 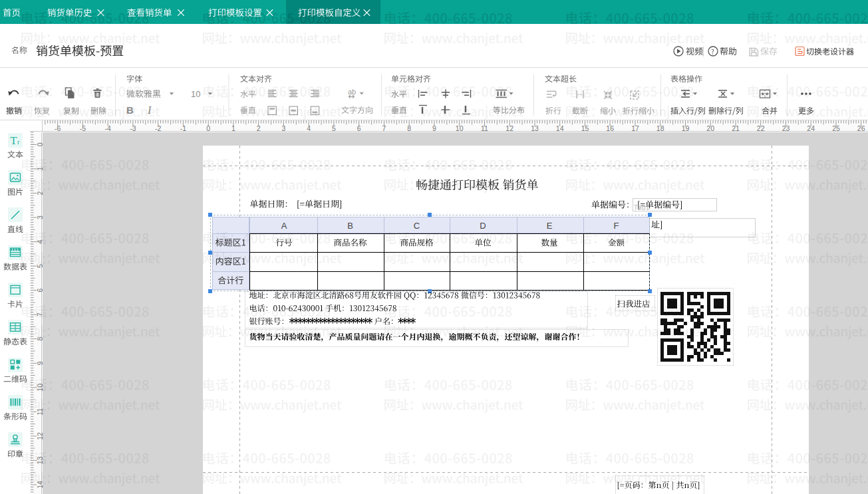 What do you see at coordinates (635, 128) in the screenshot?
I see `svg-text: 17` at bounding box center [635, 128].